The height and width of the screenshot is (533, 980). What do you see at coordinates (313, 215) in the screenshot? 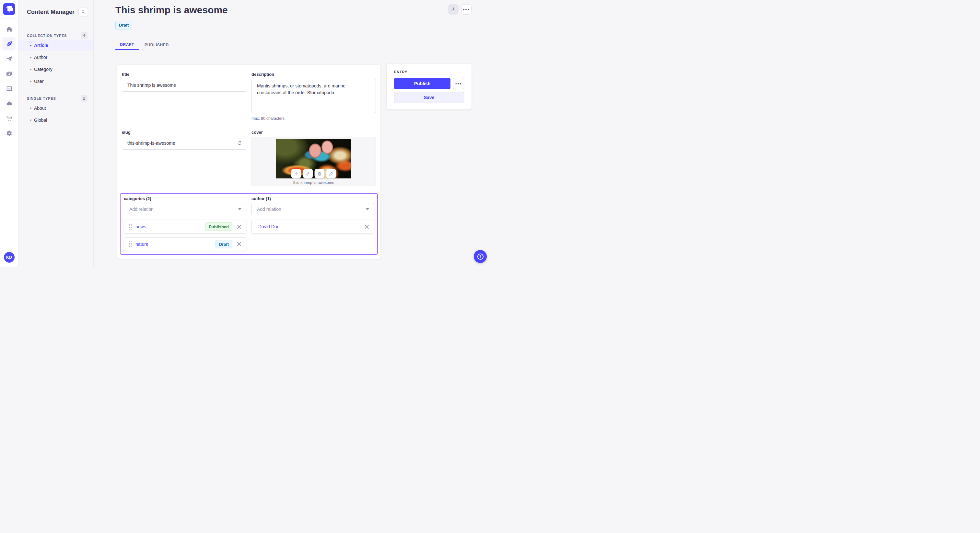
I see `author-field: author (1) David Doe` at bounding box center [313, 215].